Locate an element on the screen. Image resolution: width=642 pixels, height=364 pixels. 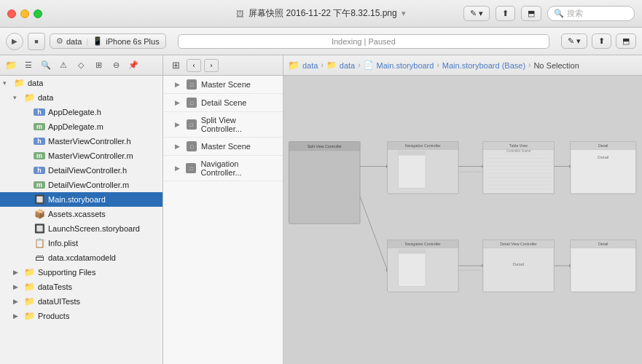
titlebar-title: 屏幕快照 2016-11-22 下午8.32.15.png is located at coordinates (322, 13).